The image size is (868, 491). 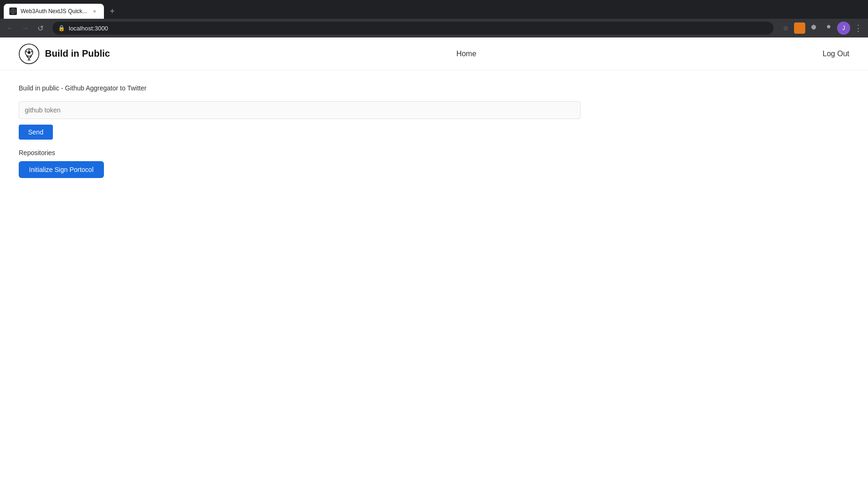 What do you see at coordinates (112, 11) in the screenshot?
I see `new-tab-button: +` at bounding box center [112, 11].